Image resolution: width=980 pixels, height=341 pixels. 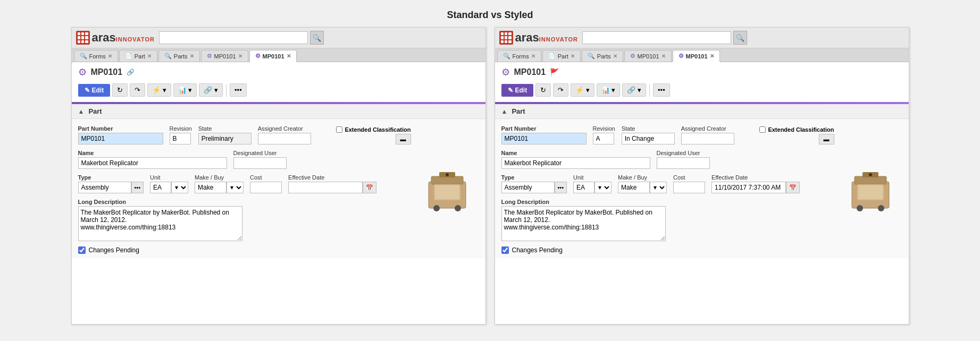 I want to click on left-changes-pending-checkbox, so click(x=82, y=250).